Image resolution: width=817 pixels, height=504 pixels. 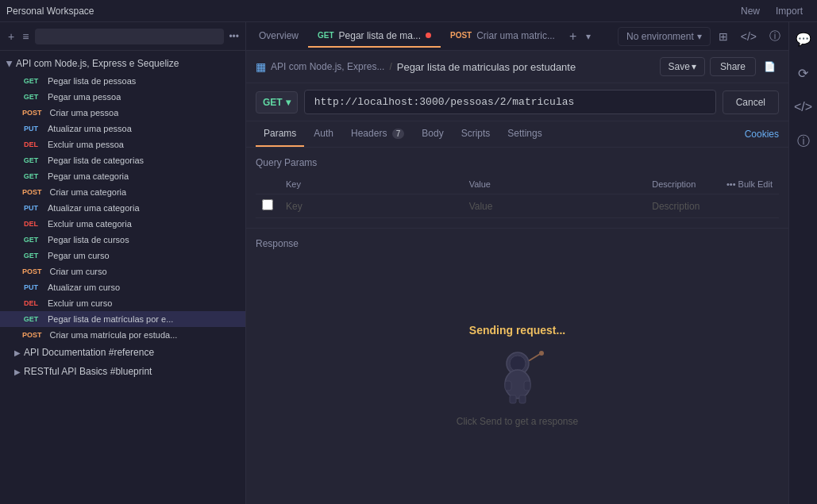 I want to click on save-button: Save ▾, so click(x=683, y=67).